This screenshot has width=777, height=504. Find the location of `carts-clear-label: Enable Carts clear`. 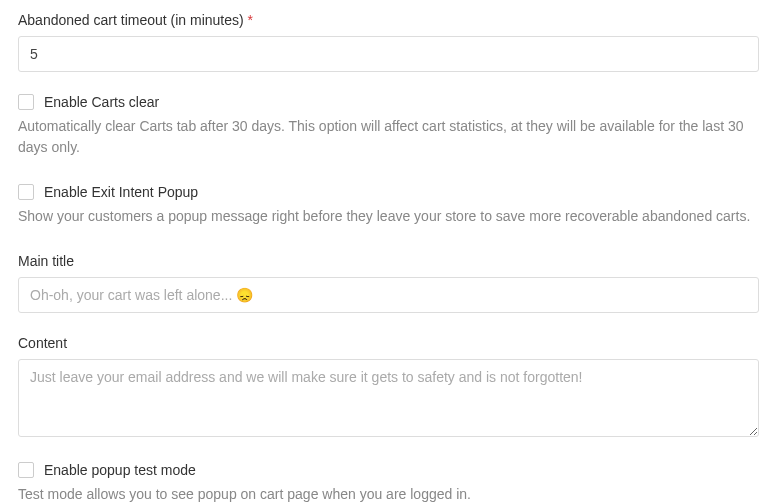

carts-clear-label: Enable Carts clear is located at coordinates (102, 102).